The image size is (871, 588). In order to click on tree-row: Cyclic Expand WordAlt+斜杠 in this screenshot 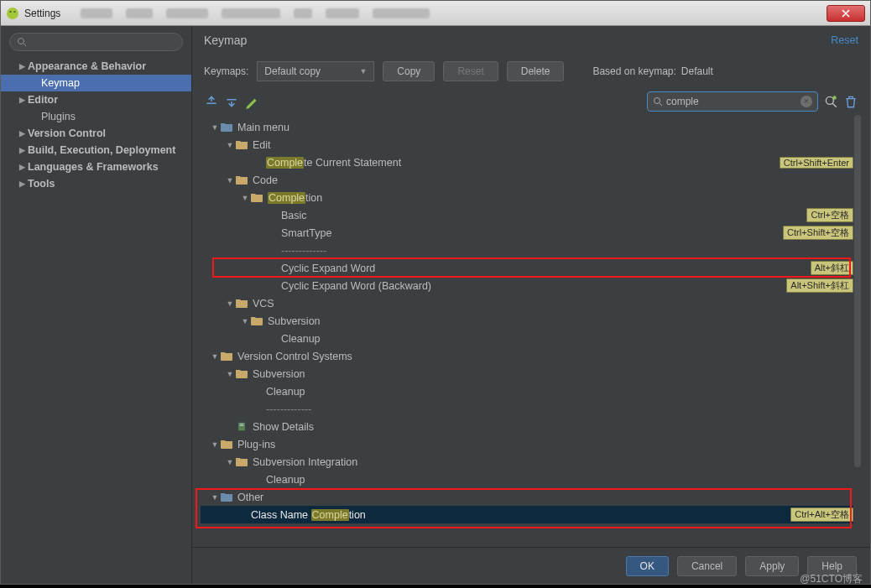, I will do `click(531, 268)`.